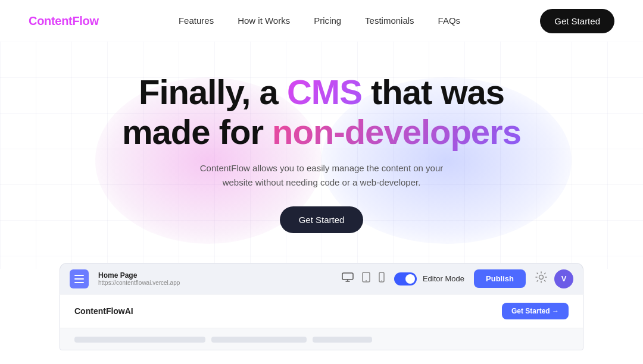 This screenshot has width=643, height=364. I want to click on desktop-icon, so click(348, 278).